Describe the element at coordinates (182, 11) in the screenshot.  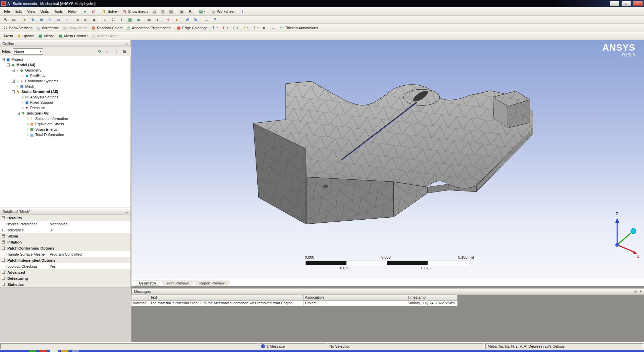
I see `image-capture-icon: ▣` at that location.